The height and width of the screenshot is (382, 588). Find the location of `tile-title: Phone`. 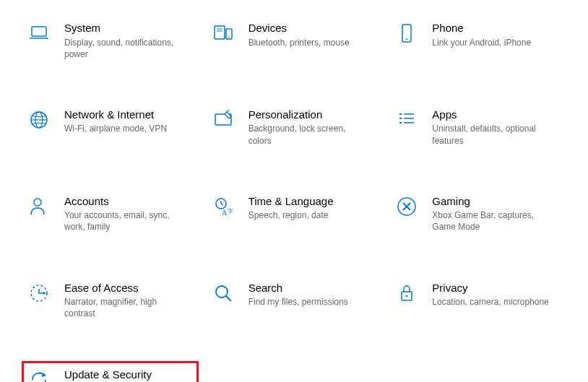

tile-title: Phone is located at coordinates (481, 28).